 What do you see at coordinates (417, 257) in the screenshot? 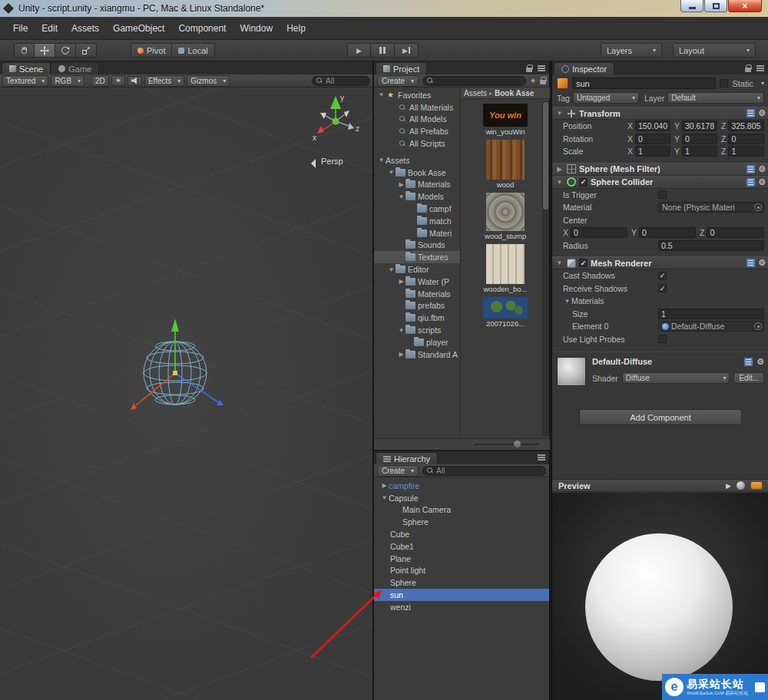
I see `tree-item-textures: Textures` at bounding box center [417, 257].